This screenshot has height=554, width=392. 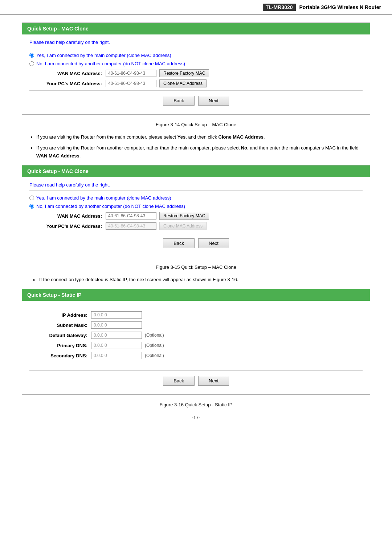 What do you see at coordinates (117, 315) in the screenshot?
I see `ip-address-input` at bounding box center [117, 315].